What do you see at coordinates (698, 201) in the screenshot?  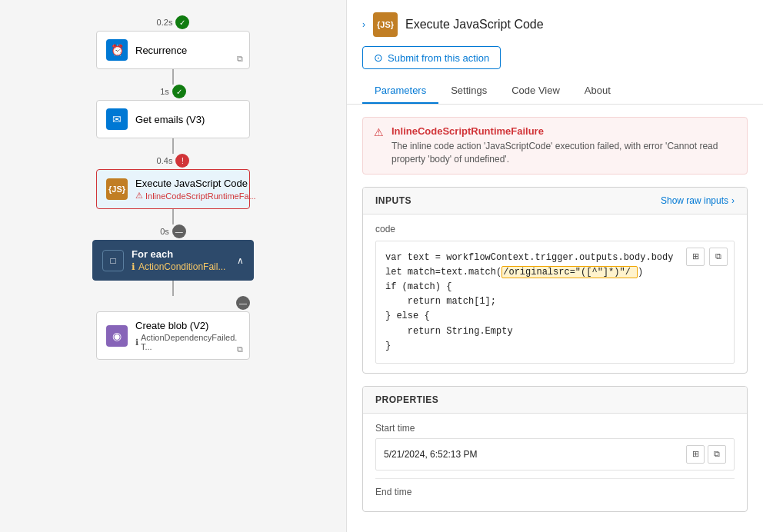 I see `show-raw-inputs: Show raw inputs ›` at bounding box center [698, 201].